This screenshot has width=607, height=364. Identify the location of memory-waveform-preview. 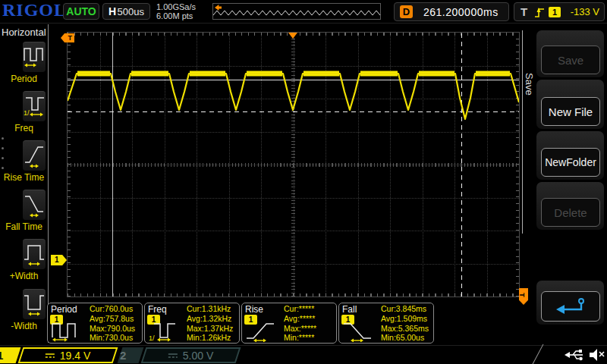
(297, 11).